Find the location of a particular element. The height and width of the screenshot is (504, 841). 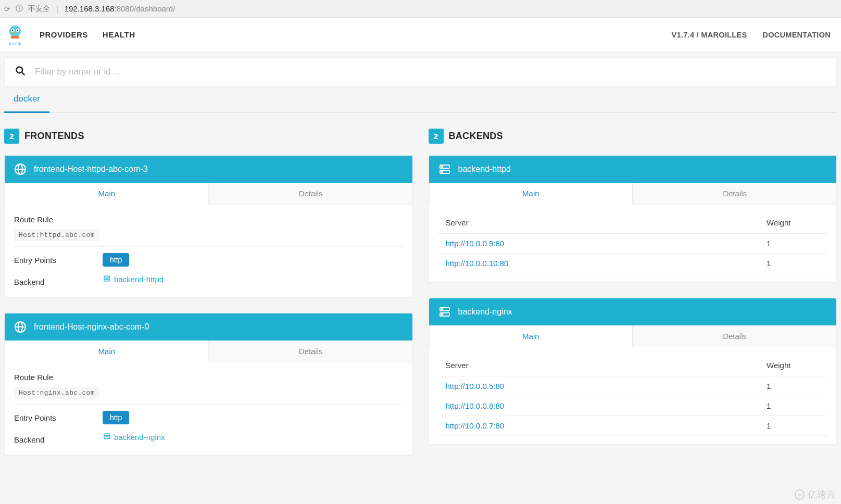

nav-documentation: DOCUMENTATION is located at coordinates (797, 35).